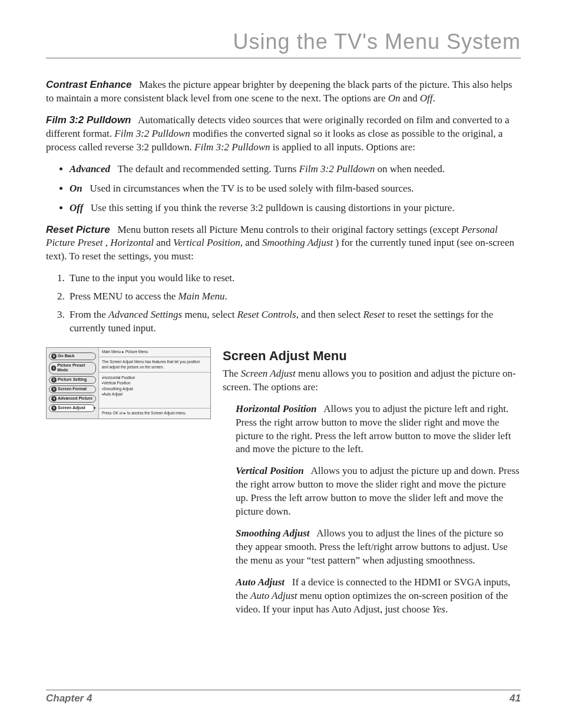  What do you see at coordinates (294, 322) in the screenshot?
I see `list-item: From the Advanced Settings menu, select …` at bounding box center [294, 322].